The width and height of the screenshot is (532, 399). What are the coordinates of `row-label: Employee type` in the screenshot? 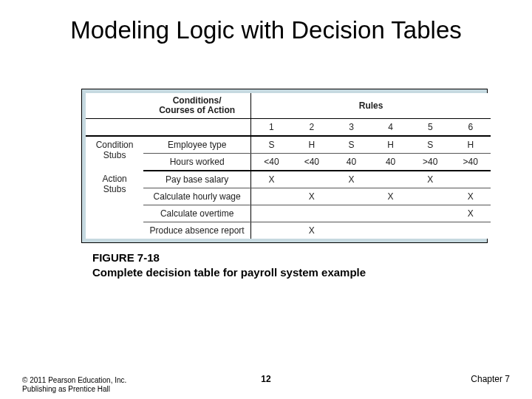 It's located at (197, 145).